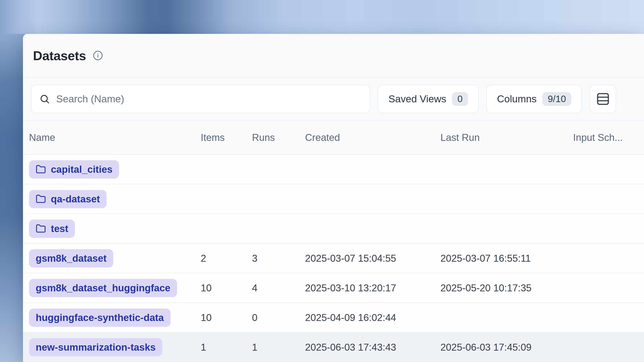  What do you see at coordinates (100, 318) in the screenshot?
I see `dataset-name: huggingface-synthetic-data` at bounding box center [100, 318].